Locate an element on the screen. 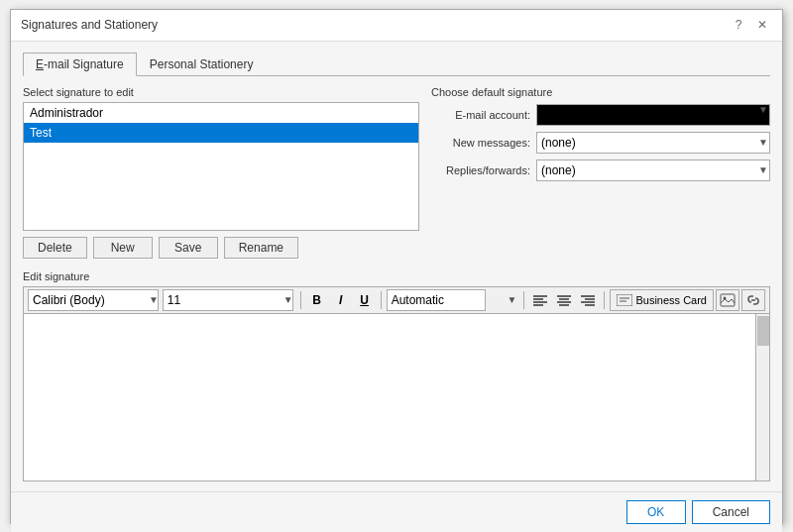  new-messages-label: New messages: is located at coordinates (481, 143).